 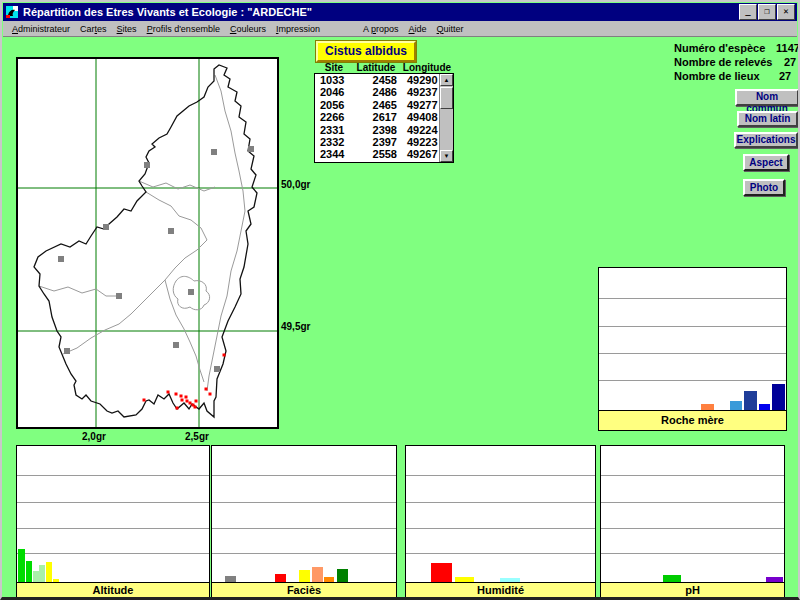 I want to click on menu-item-impression: Impression, so click(x=298, y=29).